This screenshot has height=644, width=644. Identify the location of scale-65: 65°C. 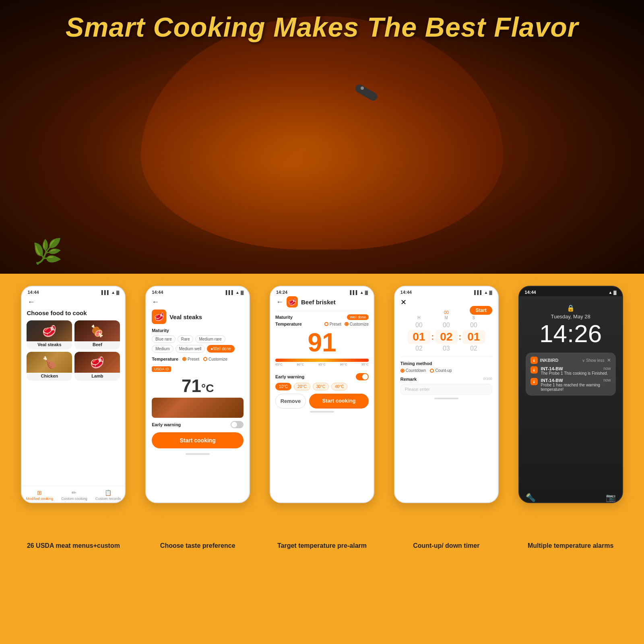
(279, 365).